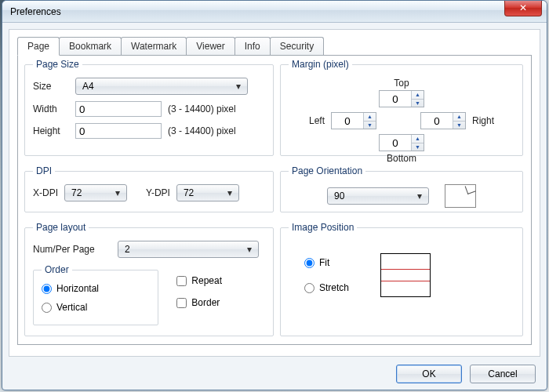  I want to click on input-width, so click(118, 109).